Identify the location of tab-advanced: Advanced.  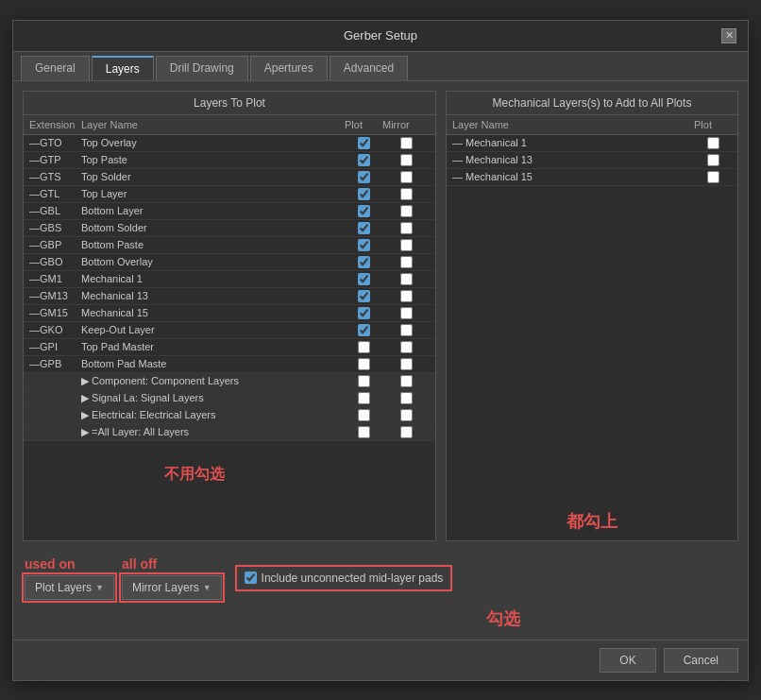
(368, 68).